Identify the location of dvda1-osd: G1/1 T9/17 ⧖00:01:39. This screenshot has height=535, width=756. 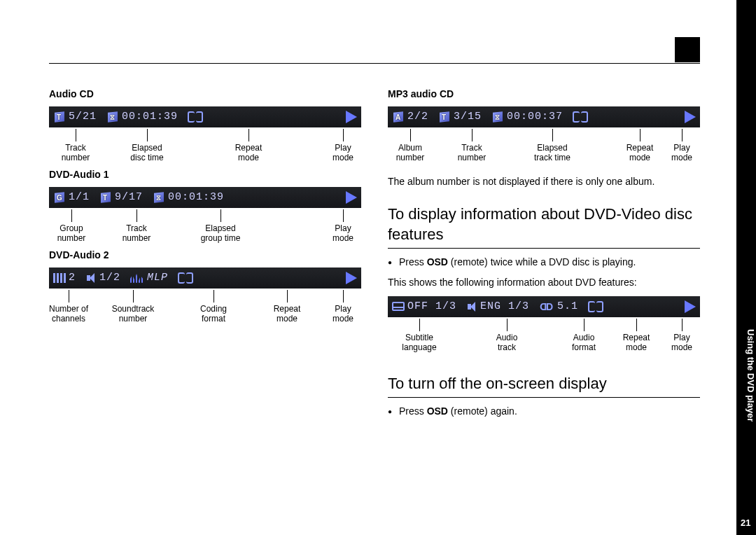
(205, 197).